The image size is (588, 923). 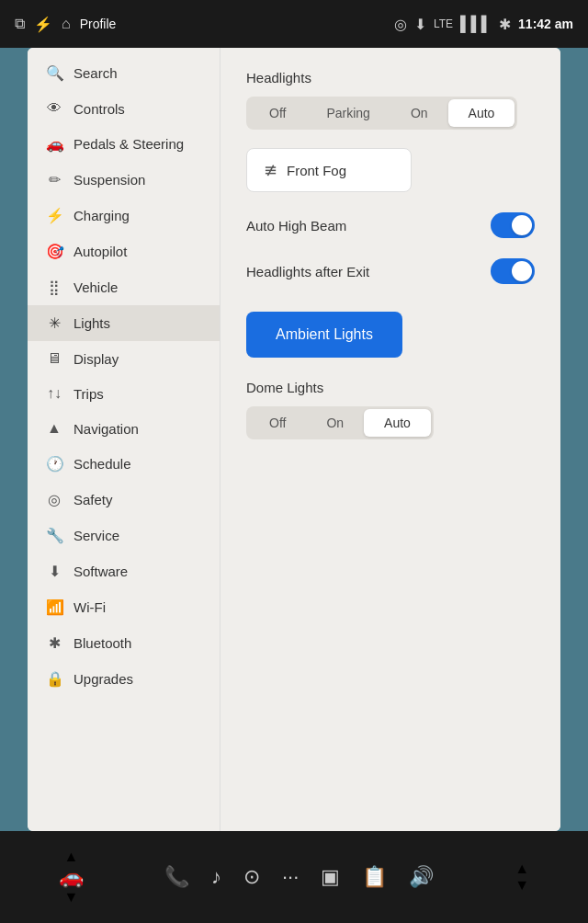 What do you see at coordinates (421, 24) in the screenshot?
I see `download-icon: ⬇` at bounding box center [421, 24].